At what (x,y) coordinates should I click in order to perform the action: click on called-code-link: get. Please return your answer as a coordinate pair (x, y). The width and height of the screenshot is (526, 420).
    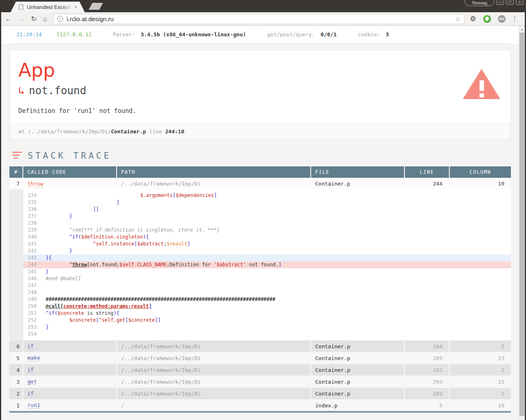
    Looking at the image, I should click on (32, 382).